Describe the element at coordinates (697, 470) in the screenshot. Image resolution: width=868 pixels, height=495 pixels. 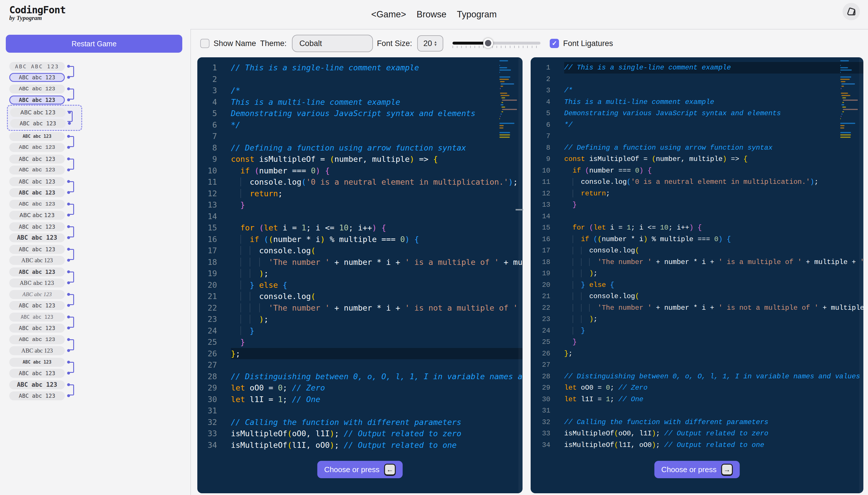
I see `choose-right-button: Choose or press →` at that location.